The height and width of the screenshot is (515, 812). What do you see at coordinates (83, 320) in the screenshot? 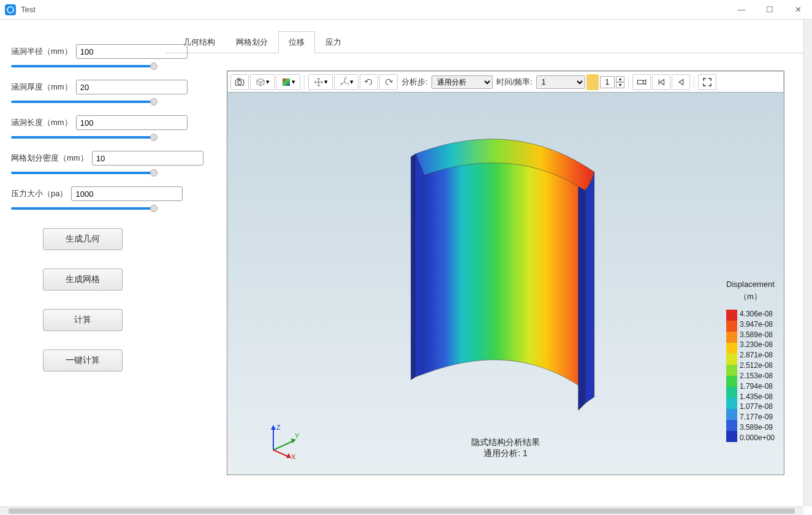
I see `sidebar-button-2: 计算` at bounding box center [83, 320].